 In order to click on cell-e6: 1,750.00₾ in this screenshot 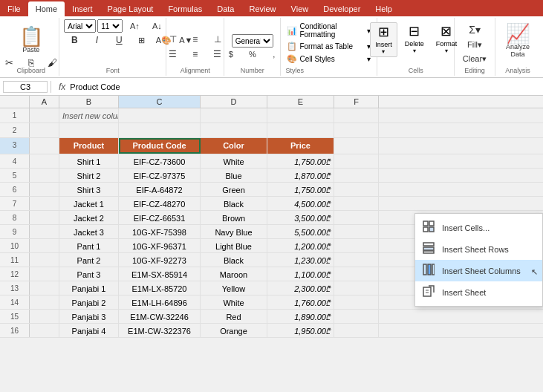, I will do `click(301, 189)`.